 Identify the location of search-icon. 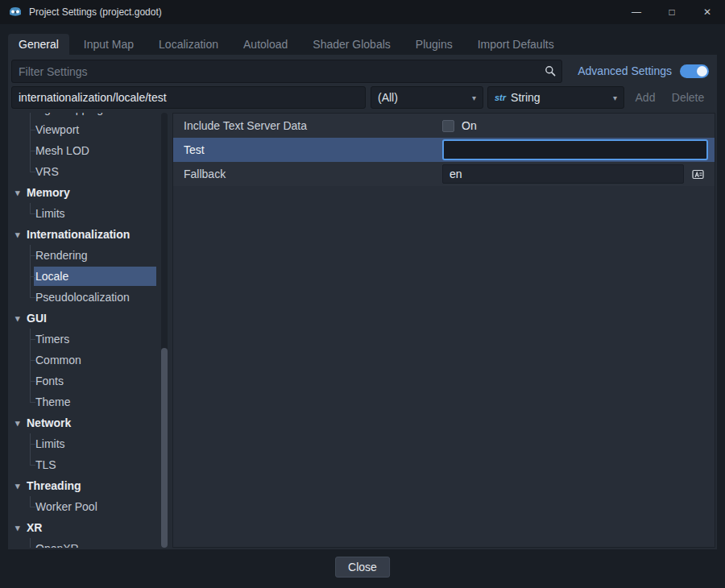
(550, 72).